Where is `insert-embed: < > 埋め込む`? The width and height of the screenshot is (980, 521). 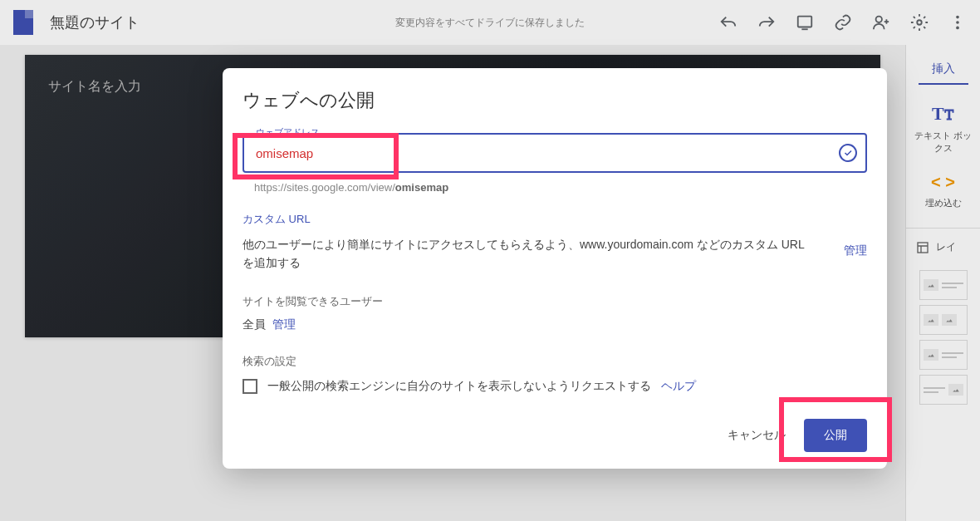 insert-embed: < > 埋め込む is located at coordinates (943, 191).